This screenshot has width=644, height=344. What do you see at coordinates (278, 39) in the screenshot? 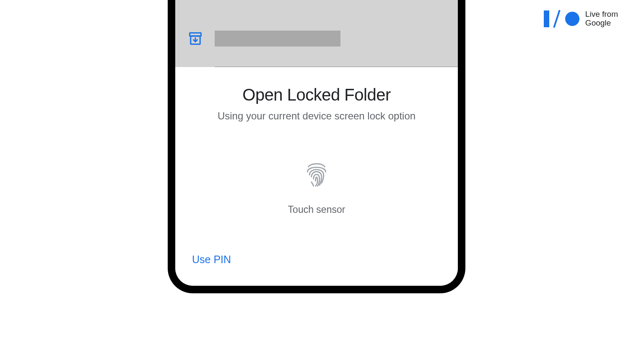
I see `redacted-text-placeholder` at bounding box center [278, 39].